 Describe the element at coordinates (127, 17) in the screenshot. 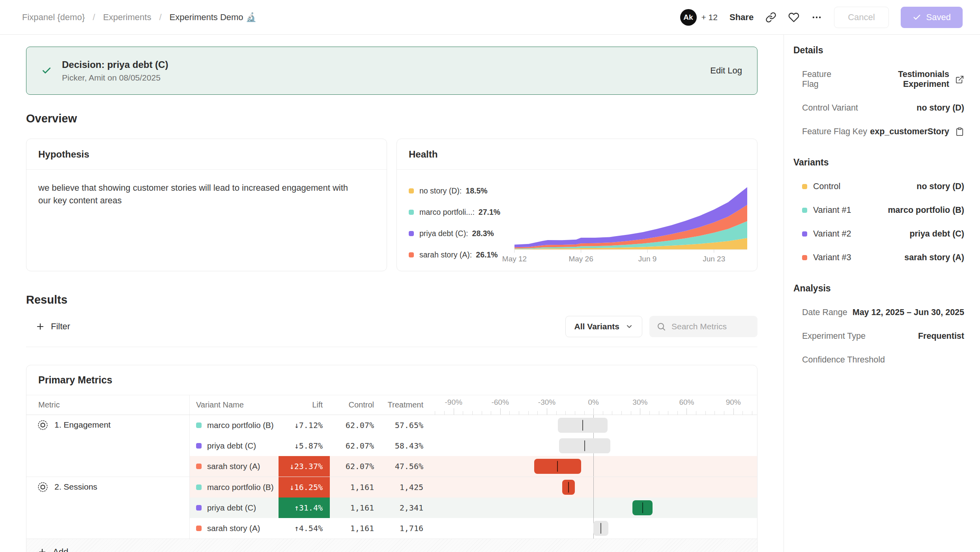

I see `breadcrumb-item: Experiments` at that location.